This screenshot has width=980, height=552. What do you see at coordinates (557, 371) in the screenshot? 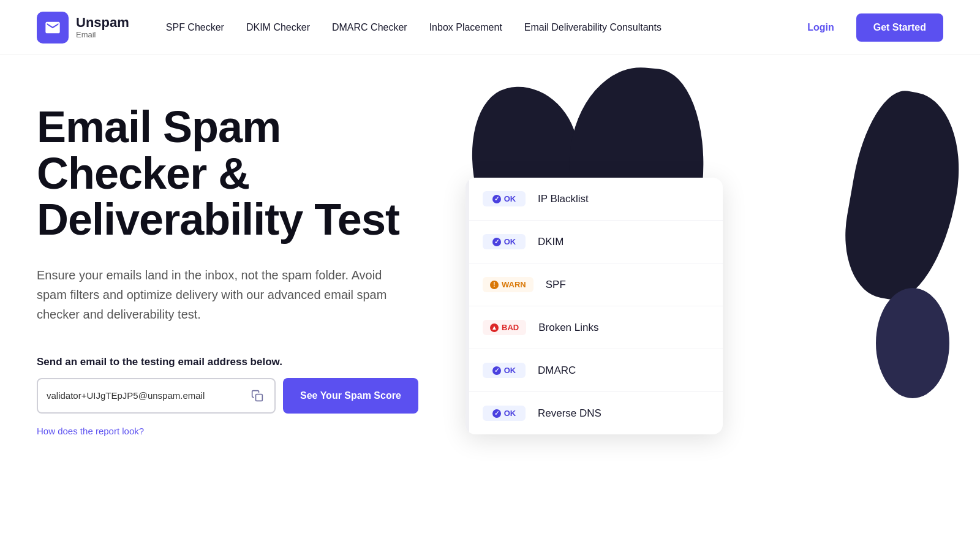
I see `check-name: DMARC` at bounding box center [557, 371].